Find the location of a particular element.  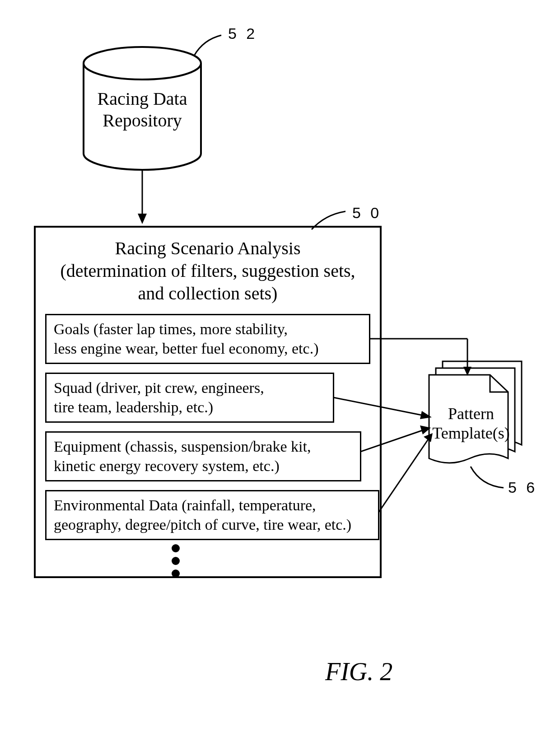

ref-label-56: 5 6 is located at coordinates (523, 488).